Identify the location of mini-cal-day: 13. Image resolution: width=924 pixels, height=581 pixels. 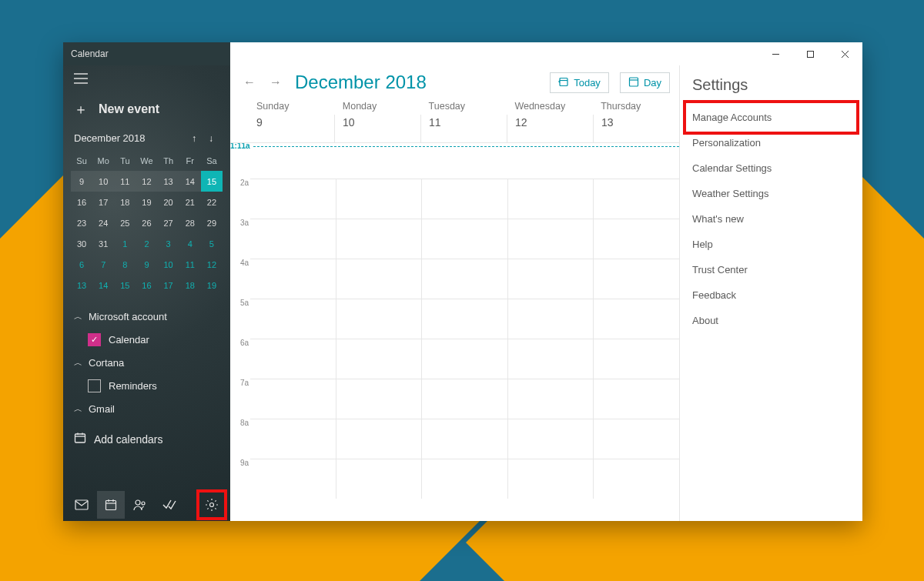
(169, 182).